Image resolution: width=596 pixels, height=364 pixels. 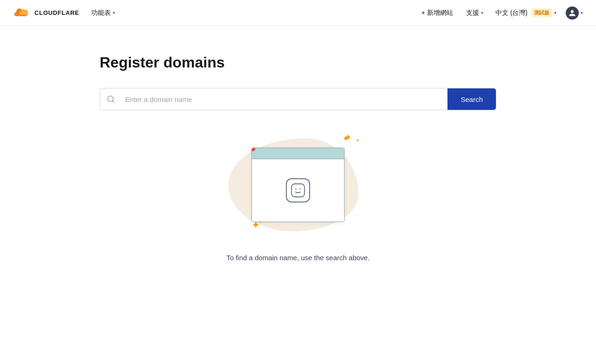 What do you see at coordinates (298, 13) in the screenshot?
I see `navbar: CLOUDFLARE 功能表 ▾ + 新增網站 支援 ▾ 中文 (台灣) 測試版…` at bounding box center [298, 13].